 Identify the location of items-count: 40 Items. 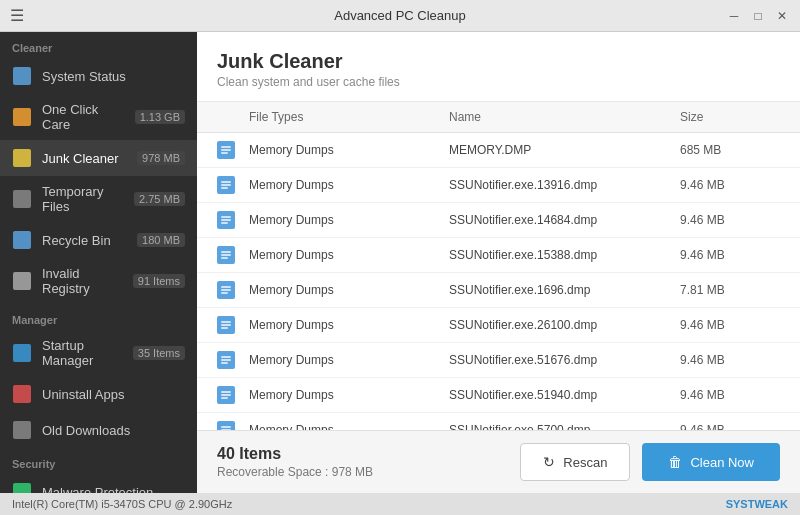
(295, 454).